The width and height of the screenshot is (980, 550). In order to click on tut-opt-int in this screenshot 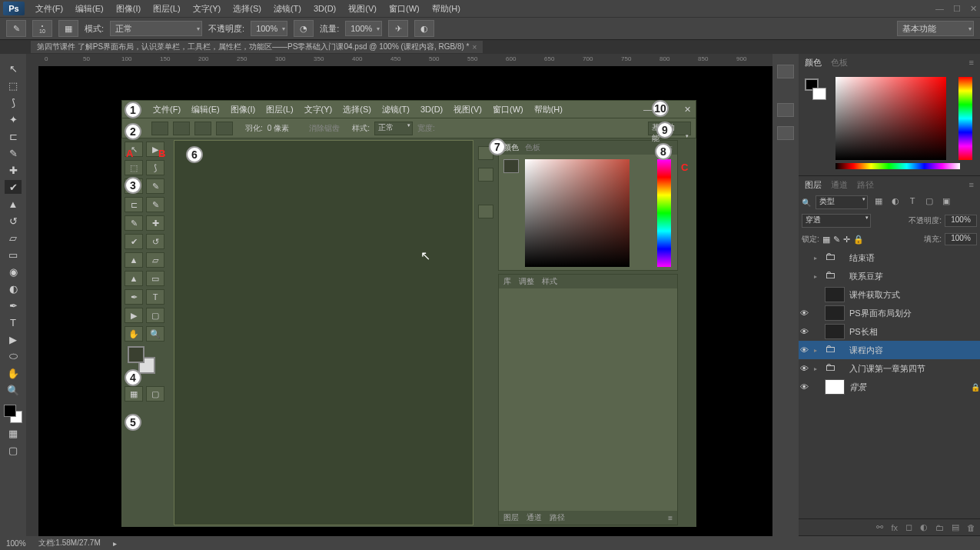, I will do `click(224, 128)`.